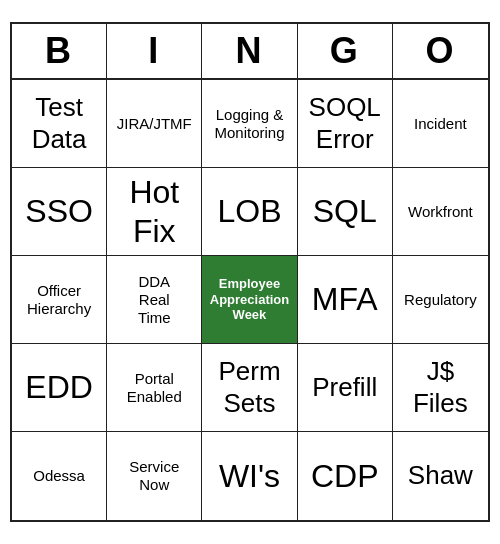  Describe the element at coordinates (440, 212) in the screenshot. I see `bingo-cell: Workfront` at that location.